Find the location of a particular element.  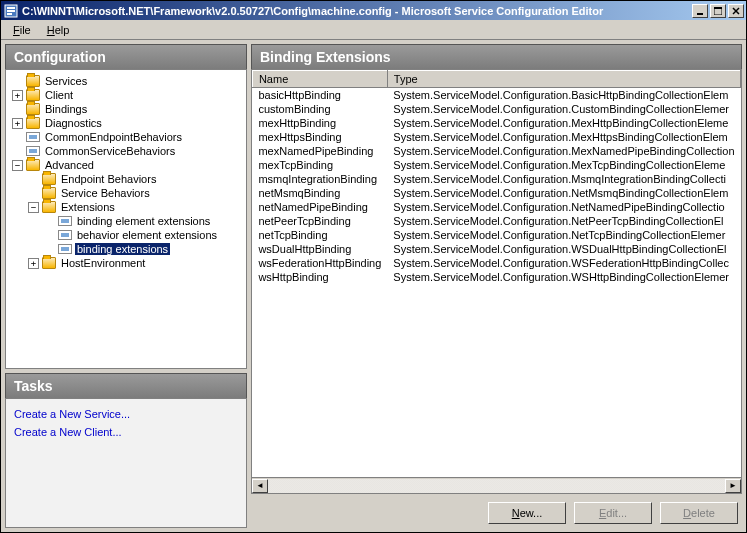

cell-type: System.ServiceModel.Configuration.MexNam… is located at coordinates (564, 151).